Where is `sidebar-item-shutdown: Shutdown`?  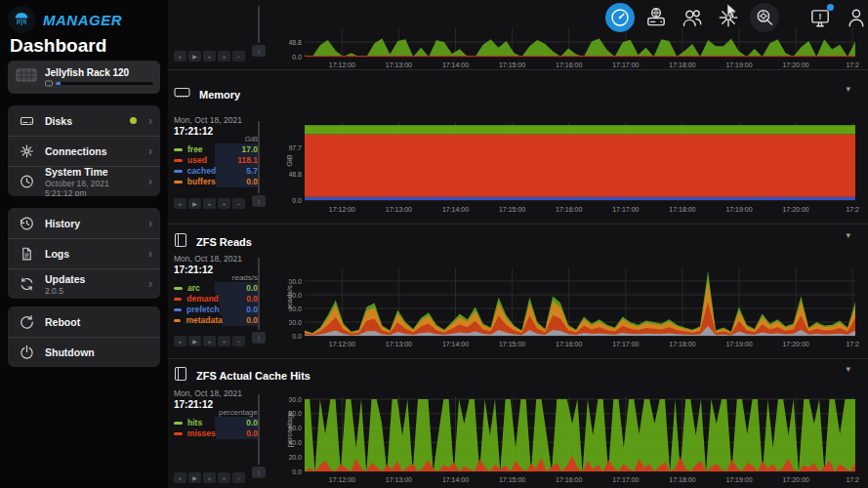 sidebar-item-shutdown: Shutdown is located at coordinates (84, 351).